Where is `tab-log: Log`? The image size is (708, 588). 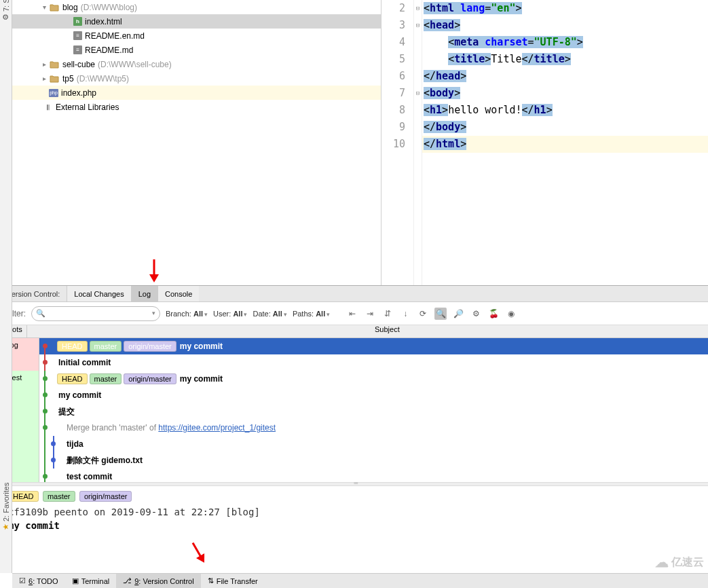 tab-log: Log is located at coordinates (144, 293).